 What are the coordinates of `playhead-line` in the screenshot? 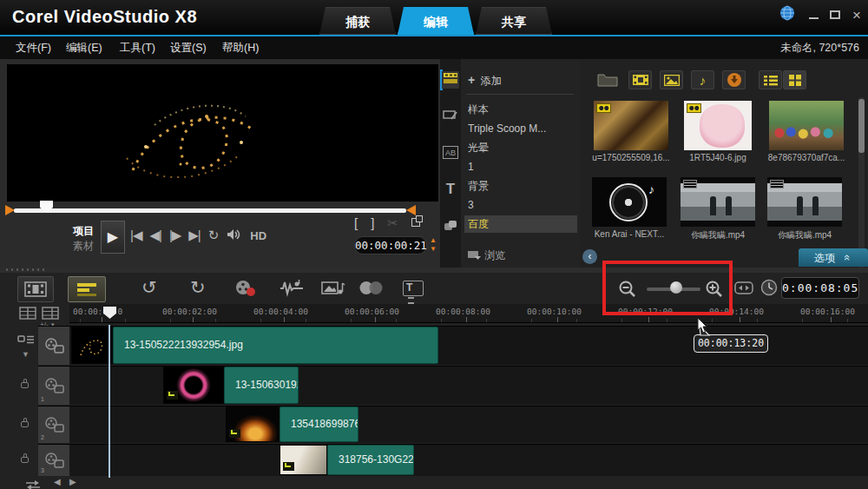 It's located at (109, 401).